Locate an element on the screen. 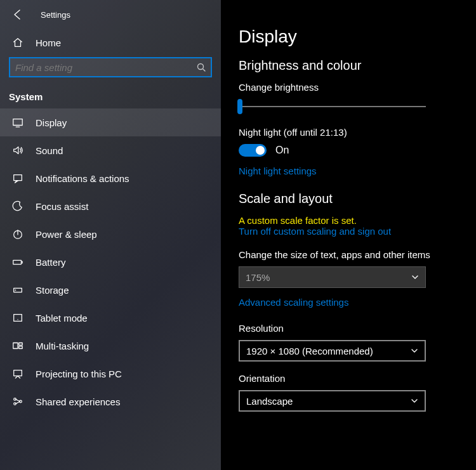 Image resolution: width=476 pixels, height=470 pixels. sidebar-item-sound: Sound is located at coordinates (110, 150).